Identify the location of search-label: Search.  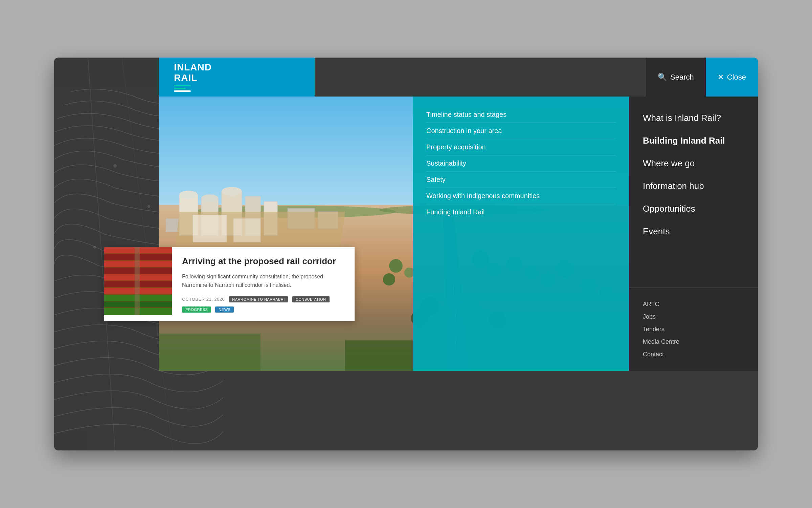
(682, 77).